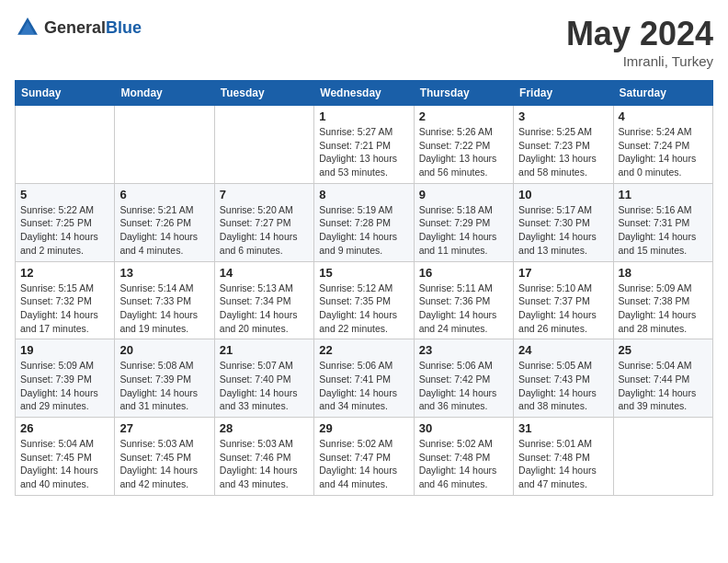 Image resolution: width=728 pixels, height=563 pixels. I want to click on cell-day-number: 3, so click(563, 116).